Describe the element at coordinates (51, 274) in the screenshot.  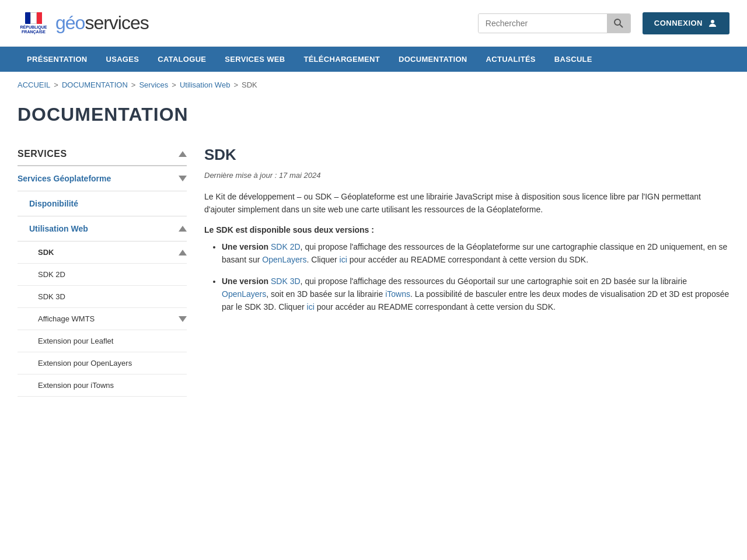
I see `sidebar-item-sdk2d-label: SDK 2D` at that location.